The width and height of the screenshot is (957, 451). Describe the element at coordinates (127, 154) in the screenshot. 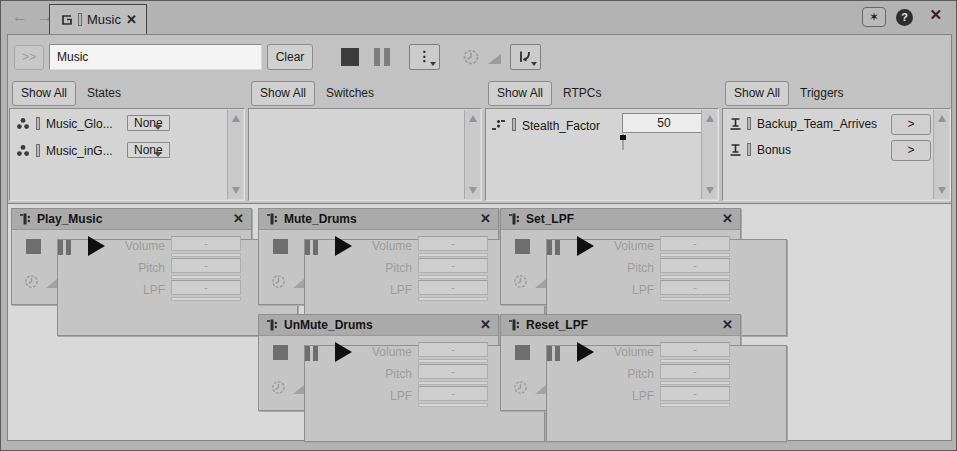

I see `states-list: Music_Glo... None Music_inG... None` at that location.